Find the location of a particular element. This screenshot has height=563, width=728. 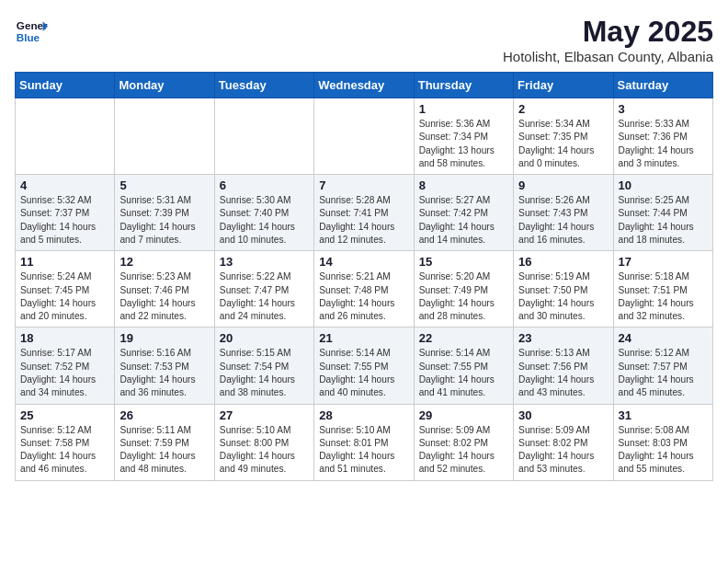

calendar-cell: 16Sunrise: 5:19 AMSunset: 7:50 PMDayligh… is located at coordinates (563, 289).